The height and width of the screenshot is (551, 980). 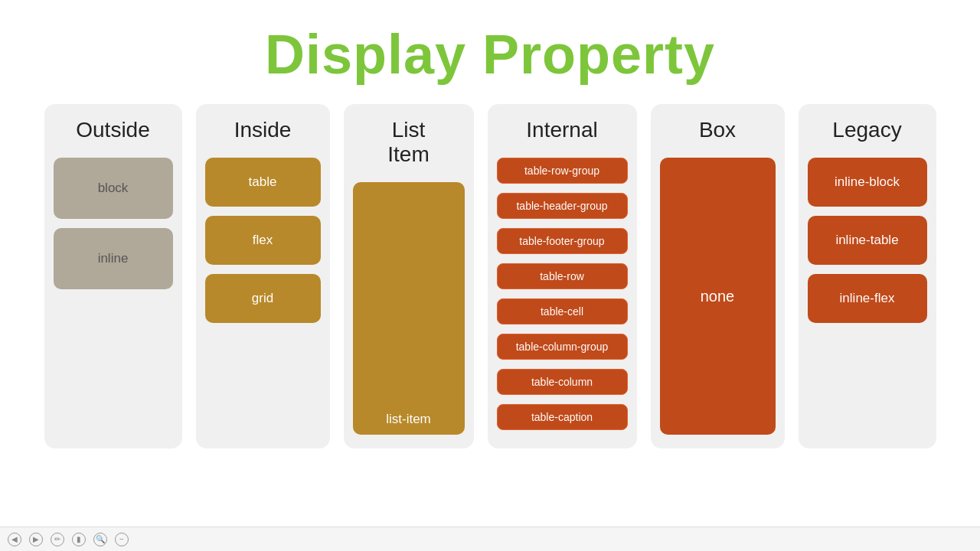 What do you see at coordinates (490, 539) in the screenshot?
I see `bottom-bar: ◀ ▶ ✏ ▮ 🔍 −` at bounding box center [490, 539].